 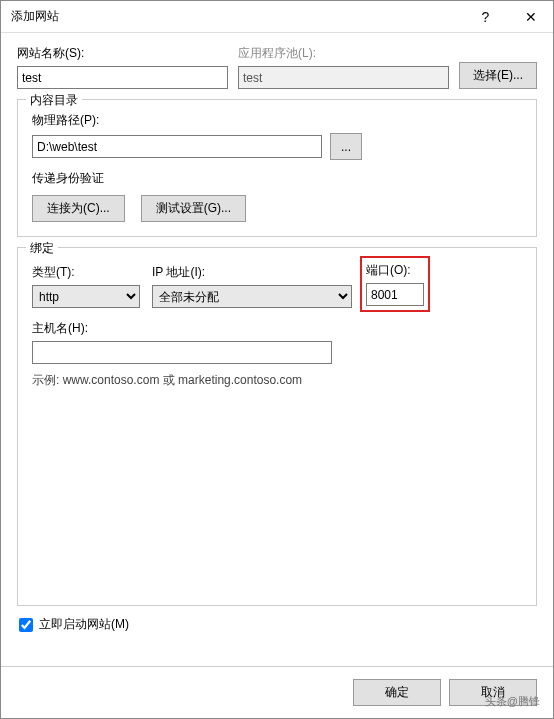 I want to click on window-title: 添加网站, so click(x=35, y=16).